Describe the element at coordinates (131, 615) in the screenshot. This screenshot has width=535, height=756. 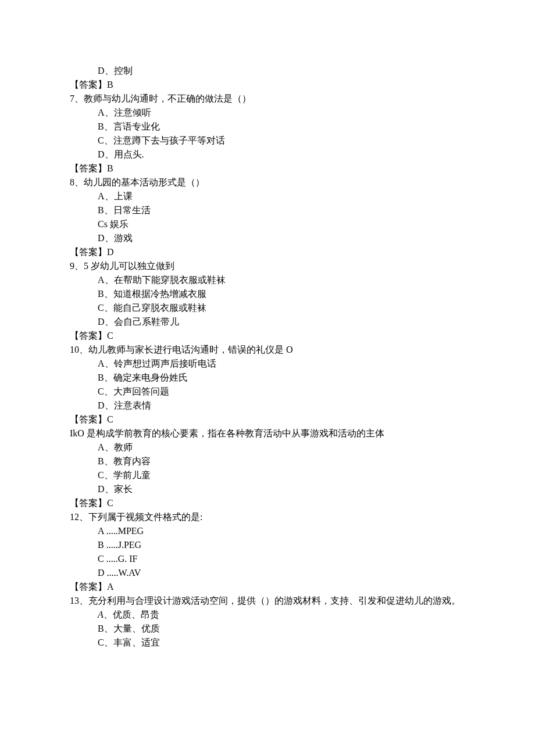
I see `text-segment: 、优质、昂贵` at that location.